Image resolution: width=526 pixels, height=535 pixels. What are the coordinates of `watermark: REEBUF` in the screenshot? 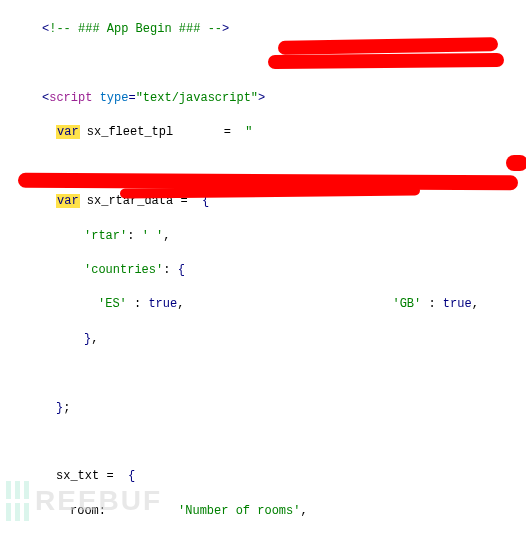 It's located at (84, 501).